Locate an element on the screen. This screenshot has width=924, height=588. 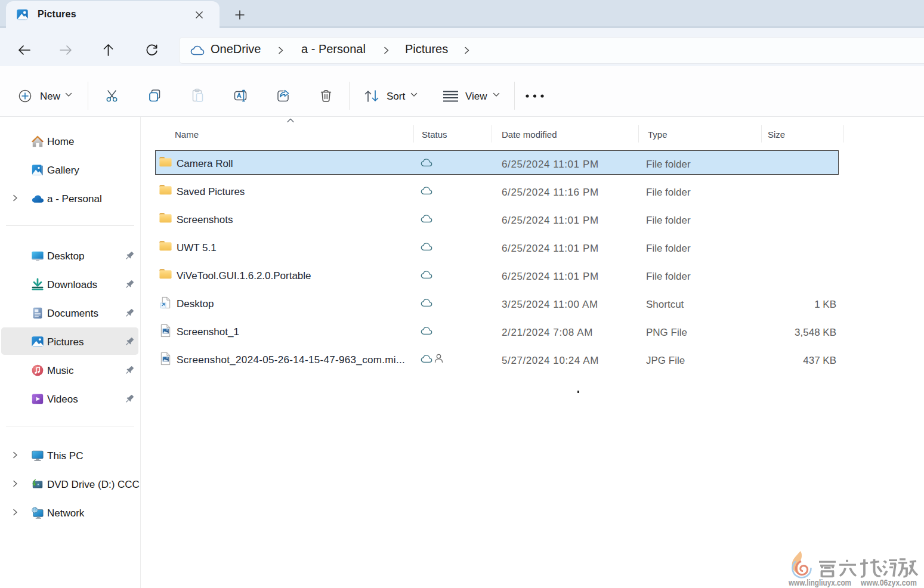
svg-text: www.06zyx.com is located at coordinates (889, 583).